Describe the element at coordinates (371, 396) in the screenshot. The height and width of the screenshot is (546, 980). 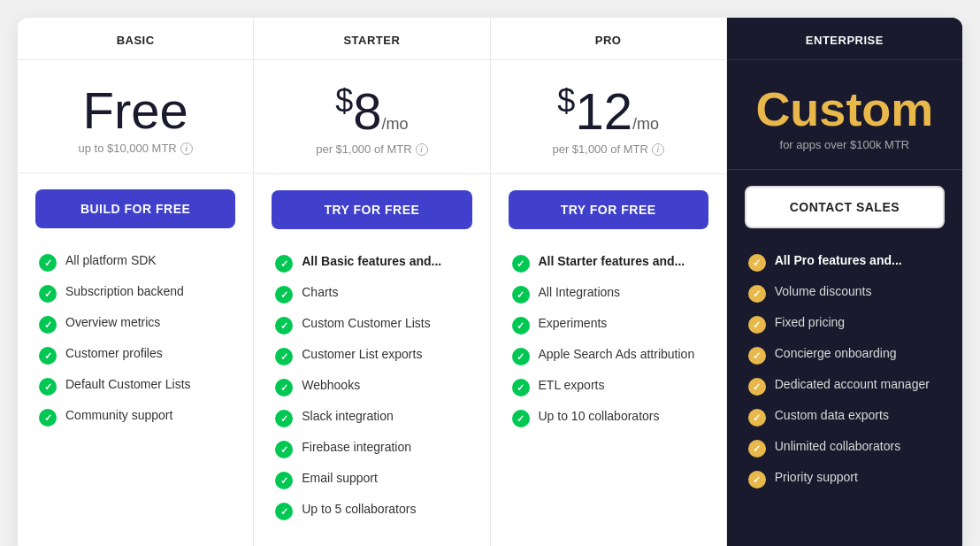
I see `starter-features: ✓All Basic features and...✓Charts✓Custom…` at that location.